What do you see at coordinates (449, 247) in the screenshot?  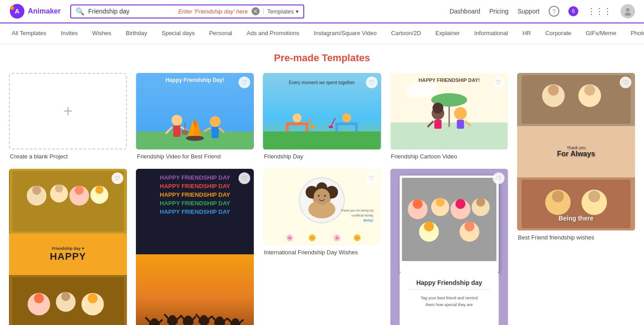 I see `social-svg: Happy Friendship day Tag your best frien…` at bounding box center [449, 247].